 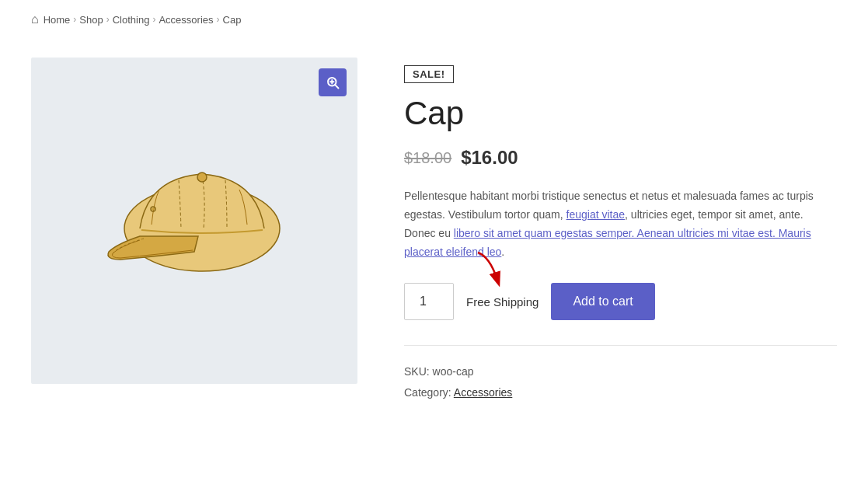 What do you see at coordinates (427, 159) in the screenshot?
I see `price-original: $18.00` at bounding box center [427, 159].